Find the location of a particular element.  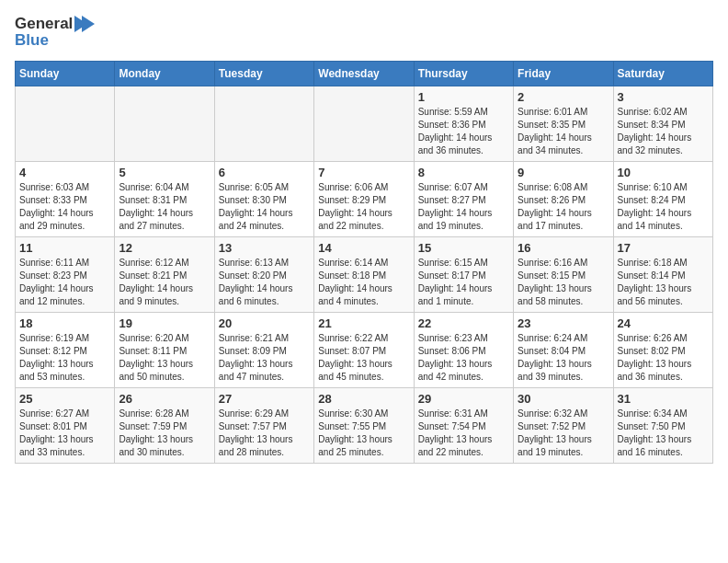

calendar-cell: 12Sunrise: 6:12 AM Sunset: 8:21 PM Dayli… is located at coordinates (165, 275).